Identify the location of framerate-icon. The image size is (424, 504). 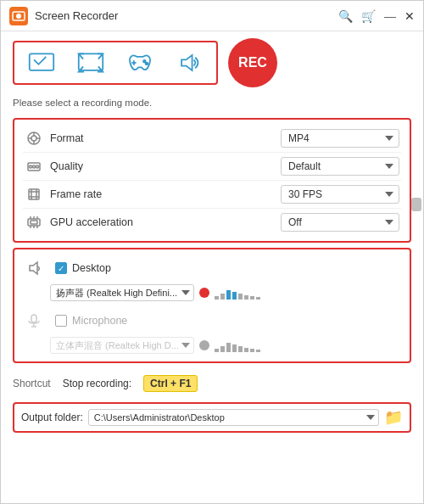
(34, 194).